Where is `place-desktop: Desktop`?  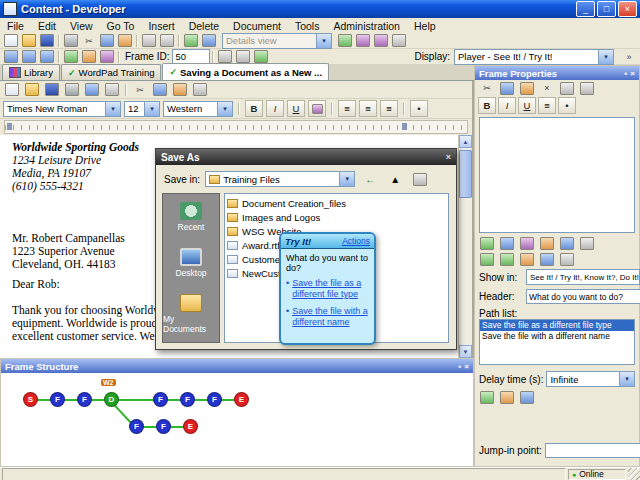 place-desktop: Desktop is located at coordinates (190, 263).